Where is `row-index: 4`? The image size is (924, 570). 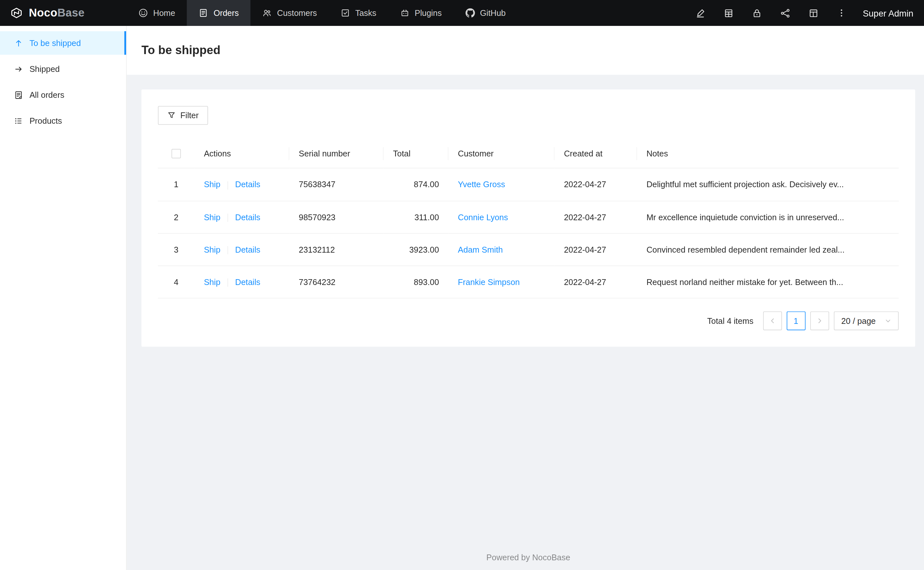 row-index: 4 is located at coordinates (176, 283).